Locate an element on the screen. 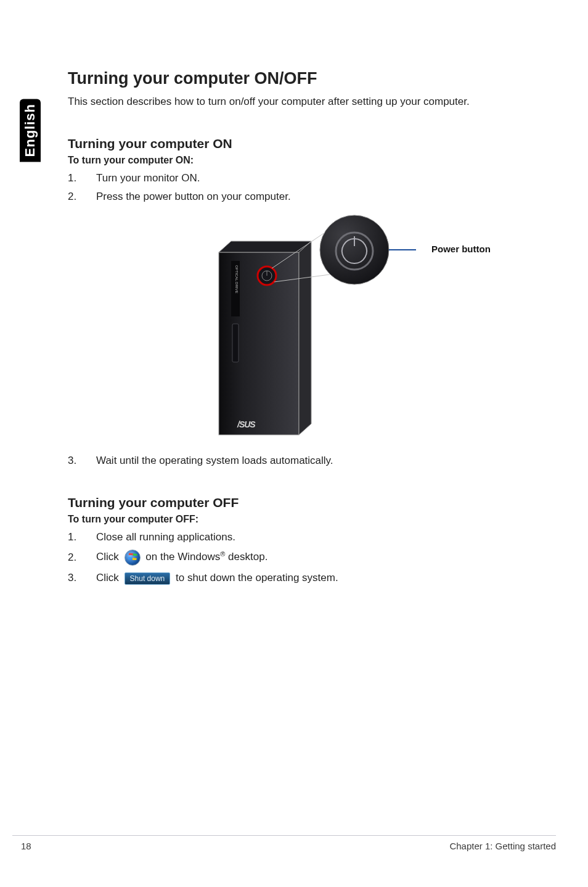  off-step-2: 2. Click on the Windows® desktop. is located at coordinates (311, 558).